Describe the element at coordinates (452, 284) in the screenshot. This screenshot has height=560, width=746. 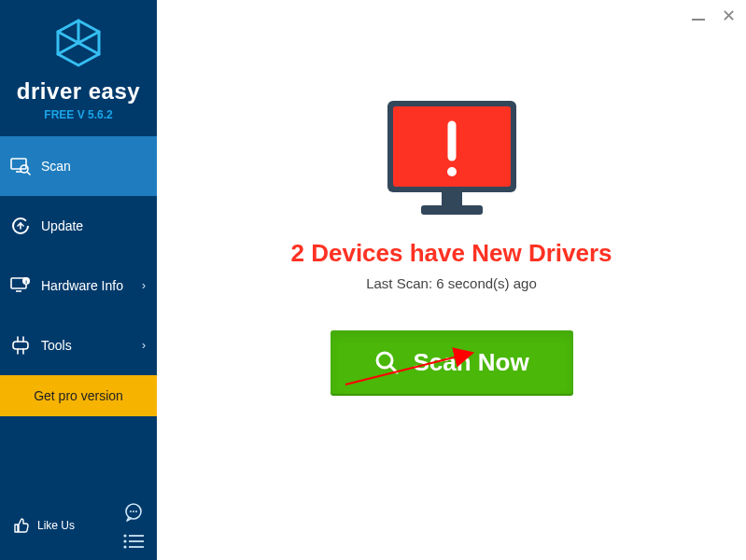
I see `last-scan-text: Last Scan: 6 second(s) ago` at that location.